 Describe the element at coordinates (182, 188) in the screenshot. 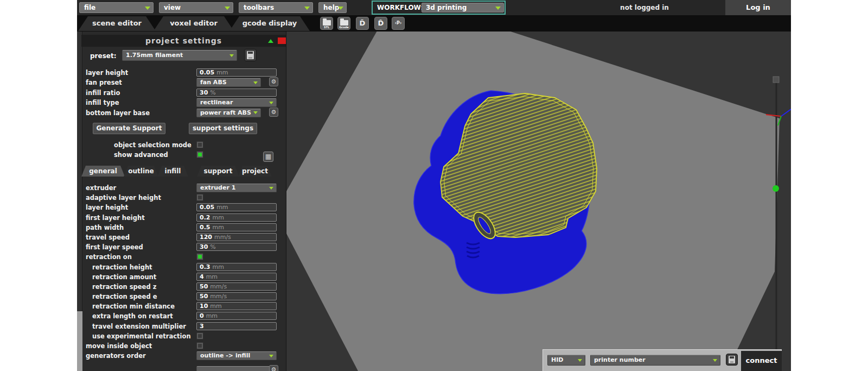

I see `settings-row: extruder extruder 1` at that location.